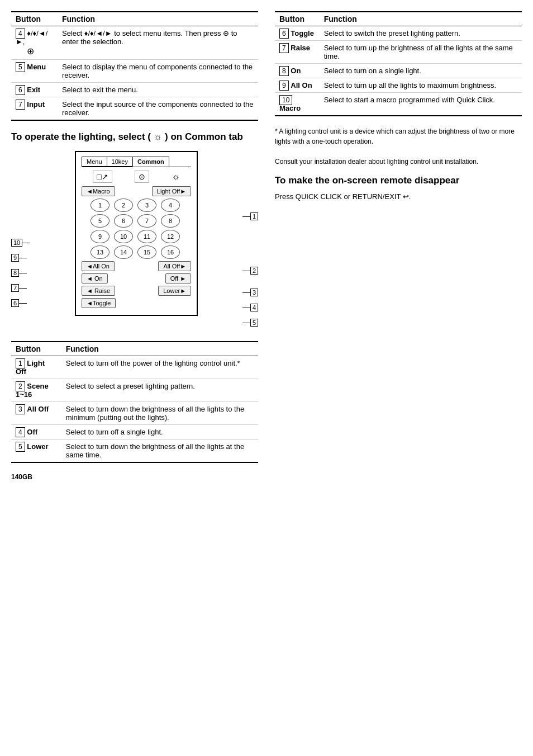  Describe the element at coordinates (147, 205) in the screenshot. I see `num-btn-3: 3` at that location.